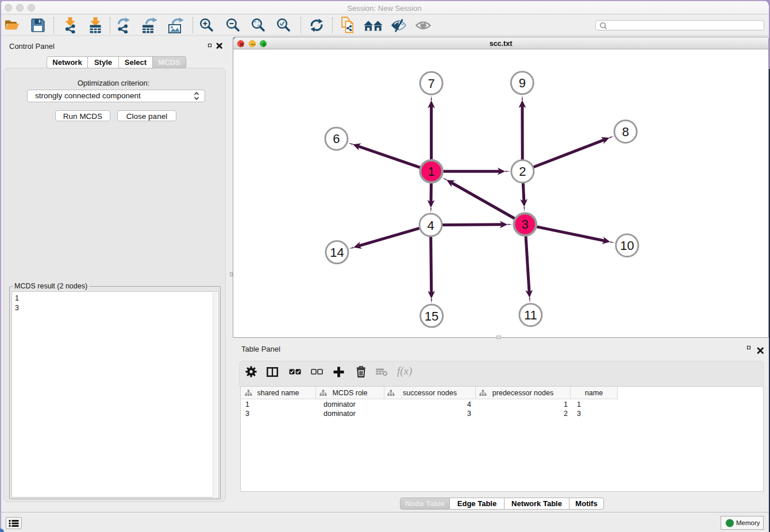 The image size is (770, 532). I want to click on svg-text: 3, so click(525, 224).